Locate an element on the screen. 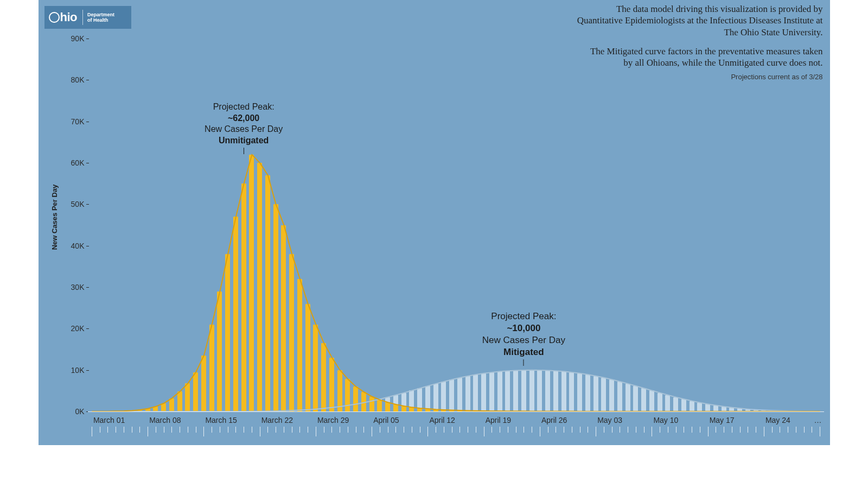 The width and height of the screenshot is (868, 488). y-tick: 20K is located at coordinates (74, 328).